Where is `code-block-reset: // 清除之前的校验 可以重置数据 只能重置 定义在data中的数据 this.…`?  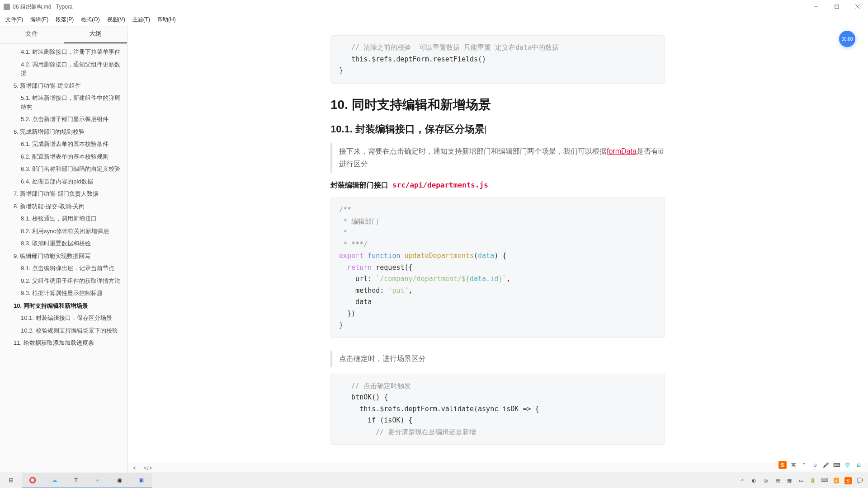
code-block-reset: // 清除之前的校验 可以重置数据 只能重置 定义在data中的数据 this.… is located at coordinates (498, 60).